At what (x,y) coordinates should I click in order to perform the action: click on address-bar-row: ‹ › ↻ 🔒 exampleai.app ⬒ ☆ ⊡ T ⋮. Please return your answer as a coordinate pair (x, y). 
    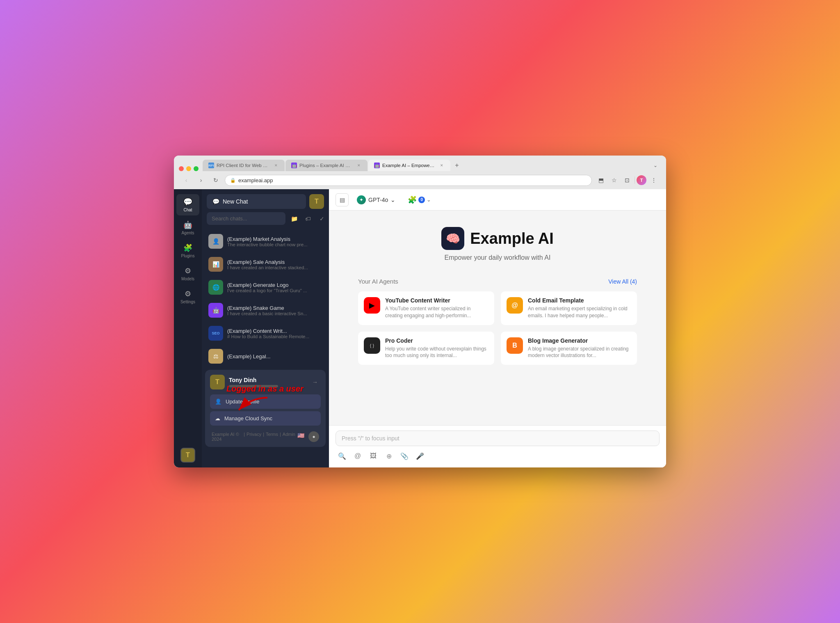
    Looking at the image, I should click on (420, 180).